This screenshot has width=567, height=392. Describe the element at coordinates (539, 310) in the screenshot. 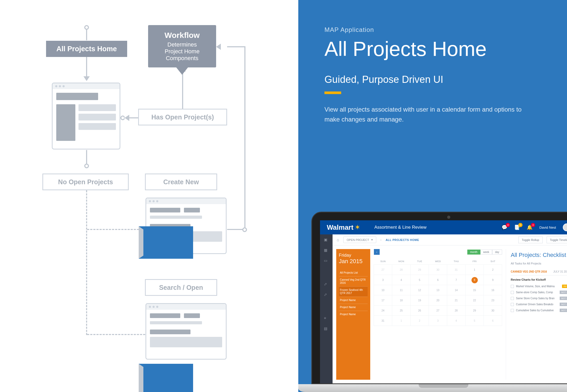

I see `checklist-item: Cumulative Sales by CumulativeNOT STAR` at that location.